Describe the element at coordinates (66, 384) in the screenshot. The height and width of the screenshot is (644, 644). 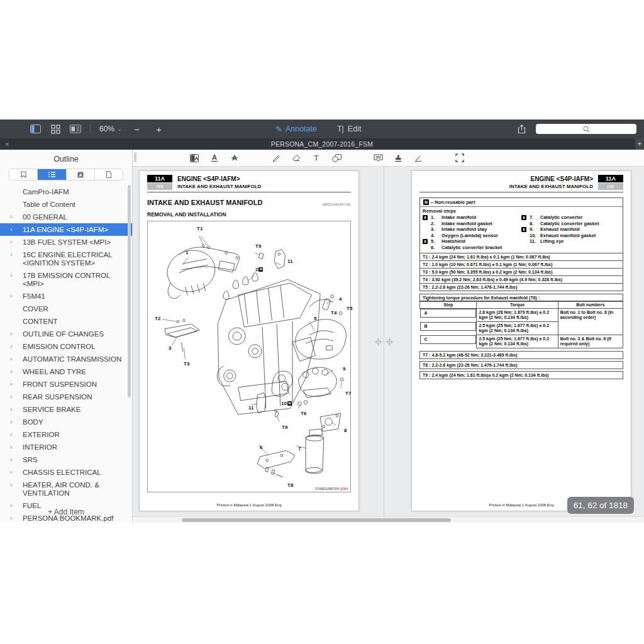
I see `outline-item: › FRONT SUSPENSION` at that location.